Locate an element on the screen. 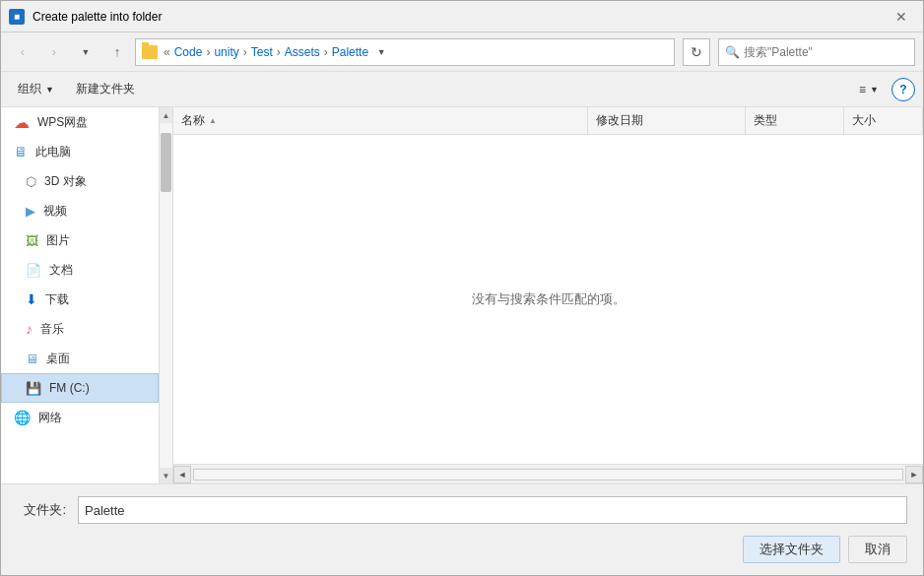 The width and height of the screenshot is (924, 576). breadcrumb-assets: Assets is located at coordinates (302, 52).